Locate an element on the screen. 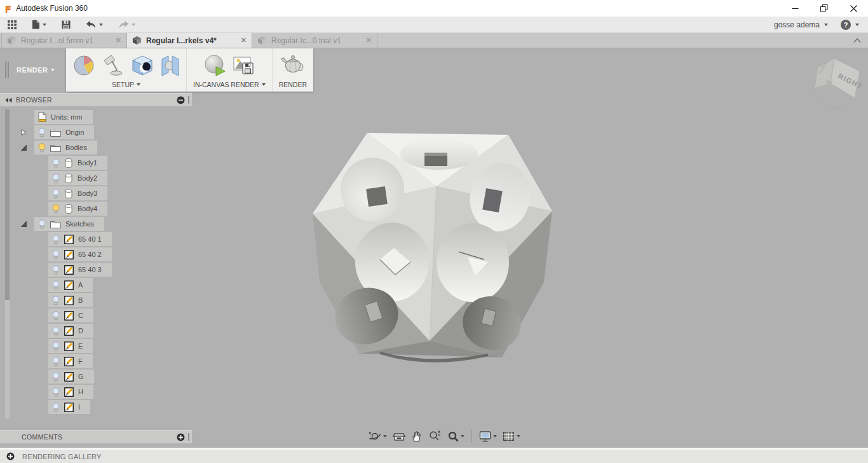  minimize-button is located at coordinates (795, 8).